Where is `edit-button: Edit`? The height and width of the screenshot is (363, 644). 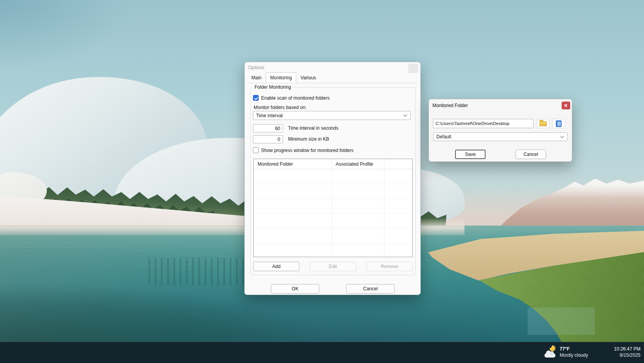
edit-button: Edit is located at coordinates (333, 266).